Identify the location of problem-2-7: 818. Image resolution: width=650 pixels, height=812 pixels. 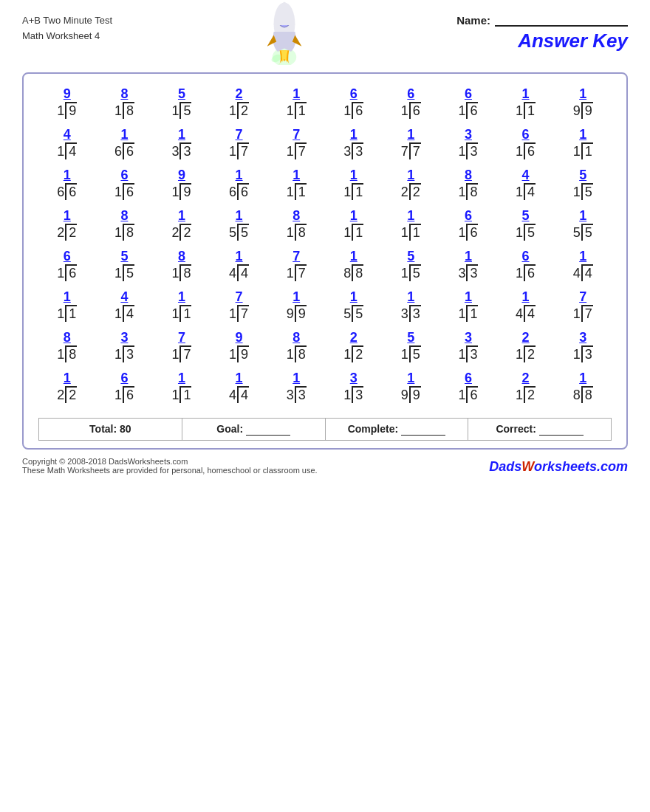
(468, 185).